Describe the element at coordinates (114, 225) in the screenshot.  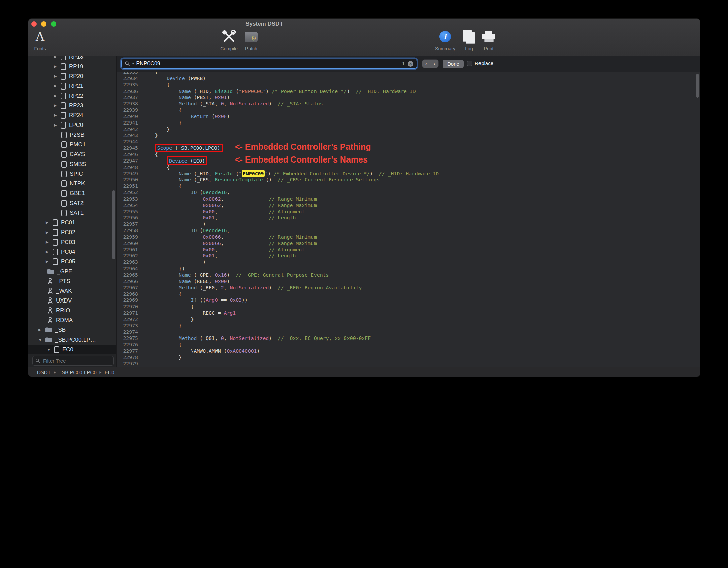
I see `sidebar-scrollbar` at that location.